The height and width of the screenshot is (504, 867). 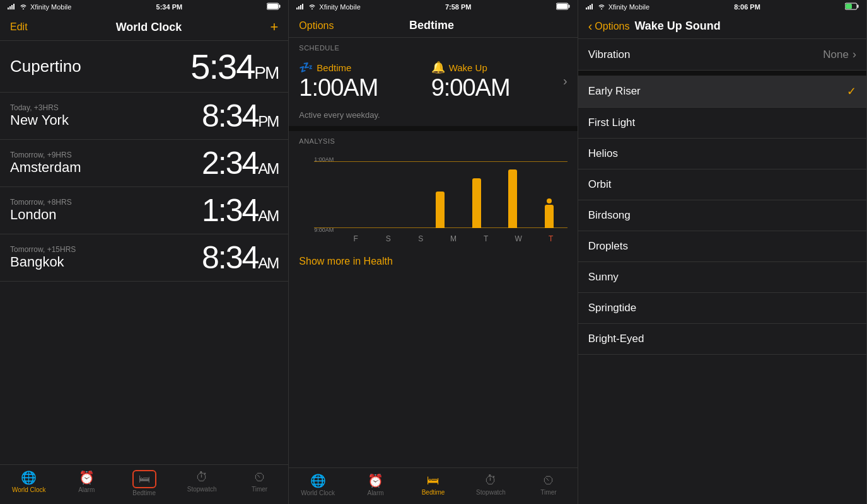 What do you see at coordinates (19, 27) in the screenshot?
I see `edit-button: Edit` at bounding box center [19, 27].